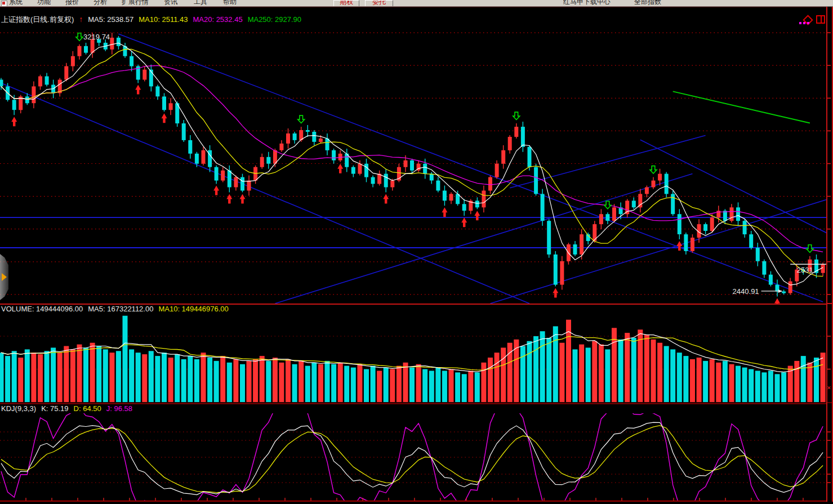 The image size is (833, 504). Describe the element at coordinates (379, 3) in the screenshot. I see `menu-button-order: 委托` at that location.